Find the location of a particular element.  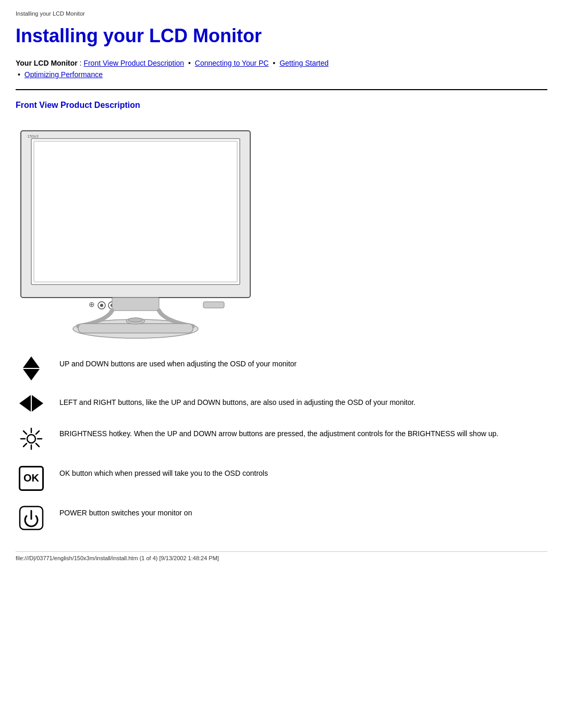

monitor-svg: PHILIPS 150x3 ⊕ is located at coordinates (136, 230).